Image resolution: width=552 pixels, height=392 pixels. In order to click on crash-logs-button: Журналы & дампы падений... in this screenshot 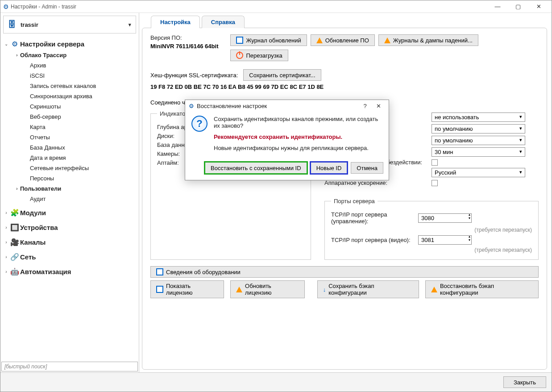, I will do `click(428, 40)`.